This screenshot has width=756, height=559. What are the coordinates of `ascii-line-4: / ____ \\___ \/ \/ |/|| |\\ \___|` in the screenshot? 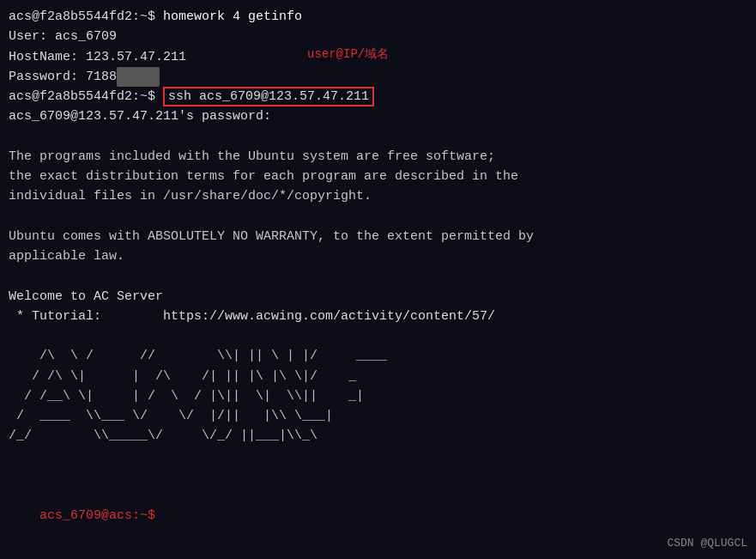 It's located at (378, 416).